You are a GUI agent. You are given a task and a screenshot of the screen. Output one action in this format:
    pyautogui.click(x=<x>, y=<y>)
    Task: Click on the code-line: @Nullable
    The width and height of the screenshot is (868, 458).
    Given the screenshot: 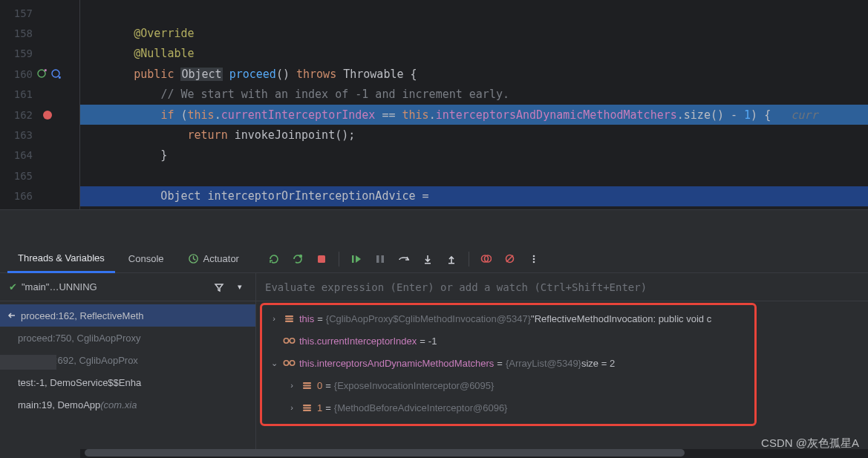 What is the action you would take?
    pyautogui.click(x=474, y=53)
    